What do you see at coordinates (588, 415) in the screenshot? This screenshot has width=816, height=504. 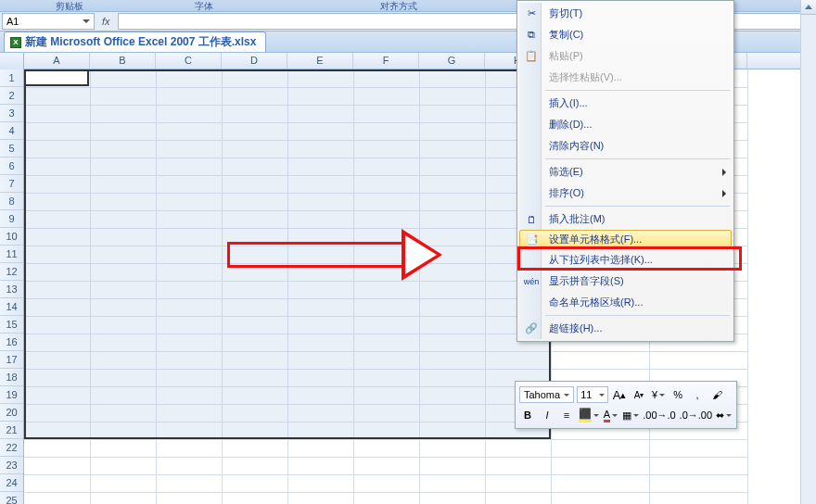 I see `fill-color-button: ⬛` at bounding box center [588, 415].